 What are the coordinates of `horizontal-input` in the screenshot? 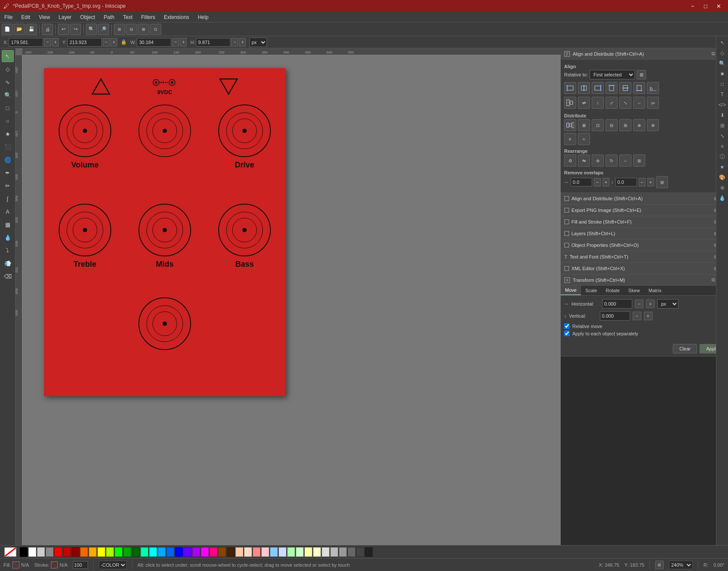 It's located at (617, 304).